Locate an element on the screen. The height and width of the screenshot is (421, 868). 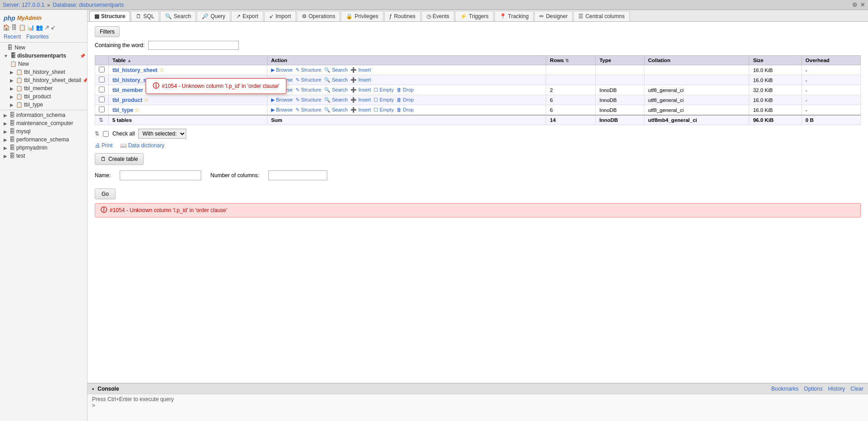
server-link: Server: 127.0.0.1 is located at coordinates (24, 5).